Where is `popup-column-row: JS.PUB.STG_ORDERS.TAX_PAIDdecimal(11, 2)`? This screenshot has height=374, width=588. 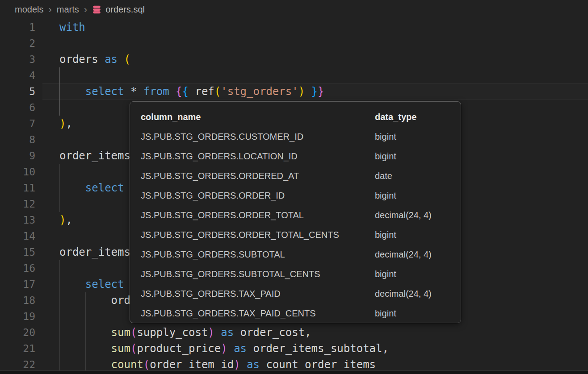 popup-column-row: JS.PUB.STG_ORDERS.TAX_PAIDdecimal(11, 2) is located at coordinates (301, 294).